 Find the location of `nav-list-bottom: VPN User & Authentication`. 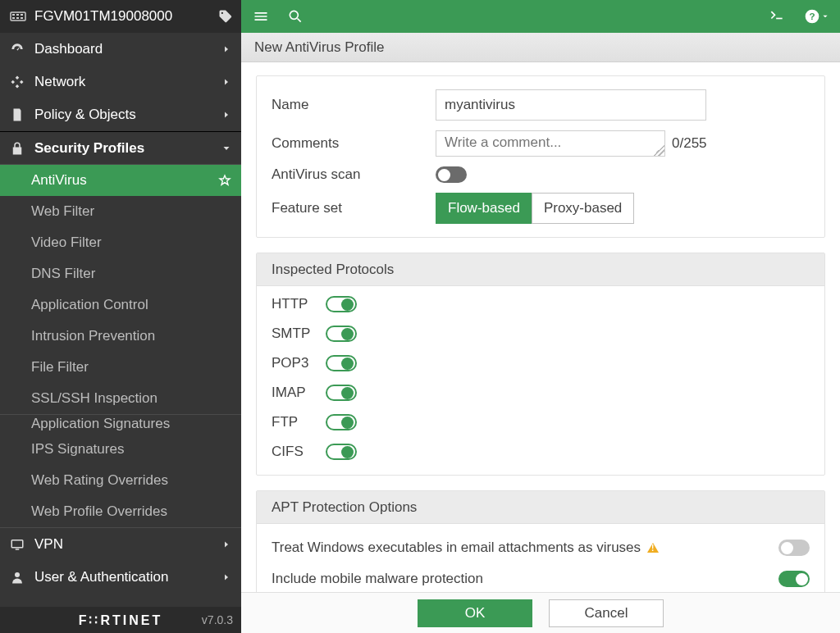

nav-list-bottom: VPN User & Authentication is located at coordinates (121, 561).